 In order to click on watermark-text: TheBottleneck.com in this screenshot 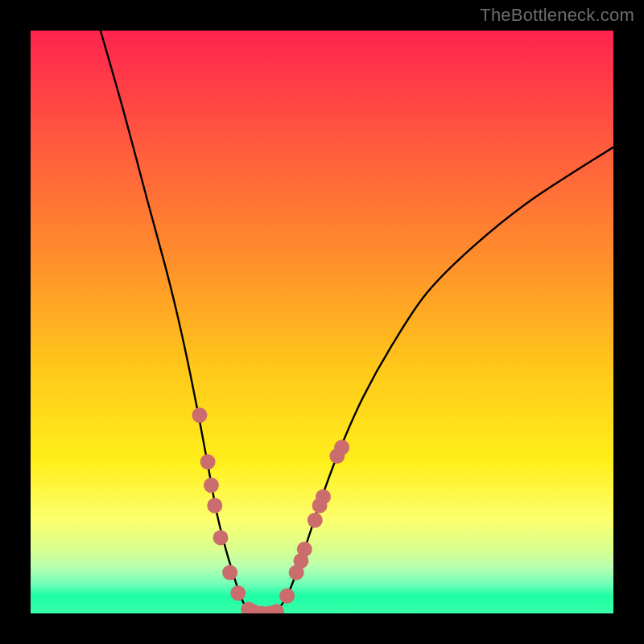, I will do `click(557, 15)`.